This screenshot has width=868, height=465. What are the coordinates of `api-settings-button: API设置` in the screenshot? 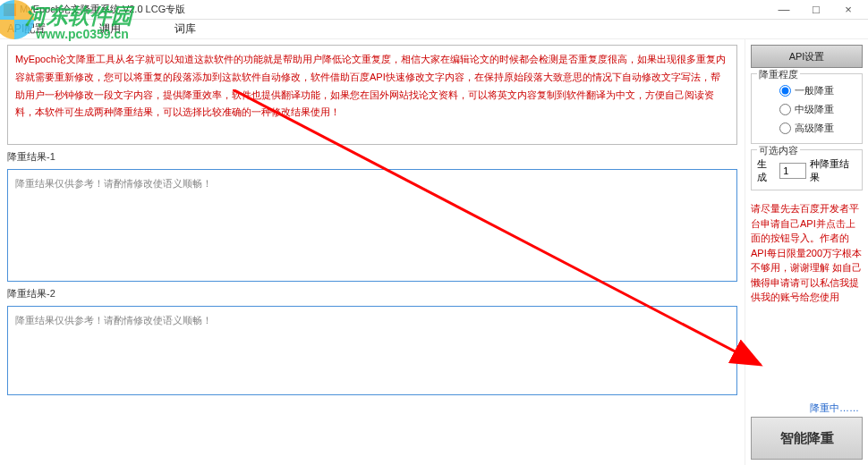 It's located at (807, 56).